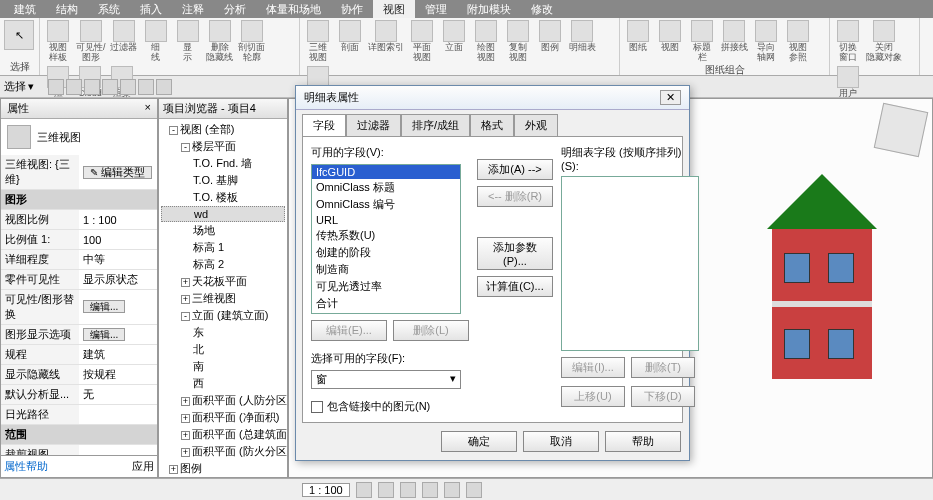  I want to click on tree-item: wd, so click(223, 214).